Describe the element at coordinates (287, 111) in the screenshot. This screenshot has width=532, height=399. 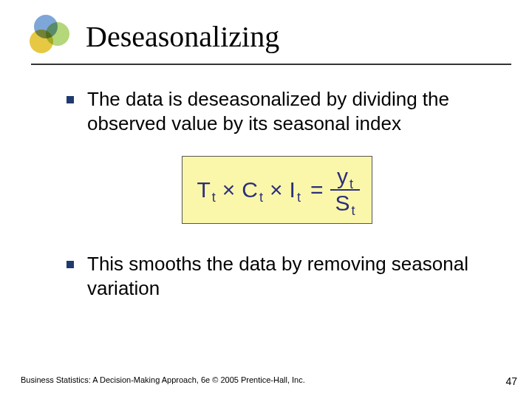
I see `bullet-text: The data is deseasonalized by dividing t…` at that location.